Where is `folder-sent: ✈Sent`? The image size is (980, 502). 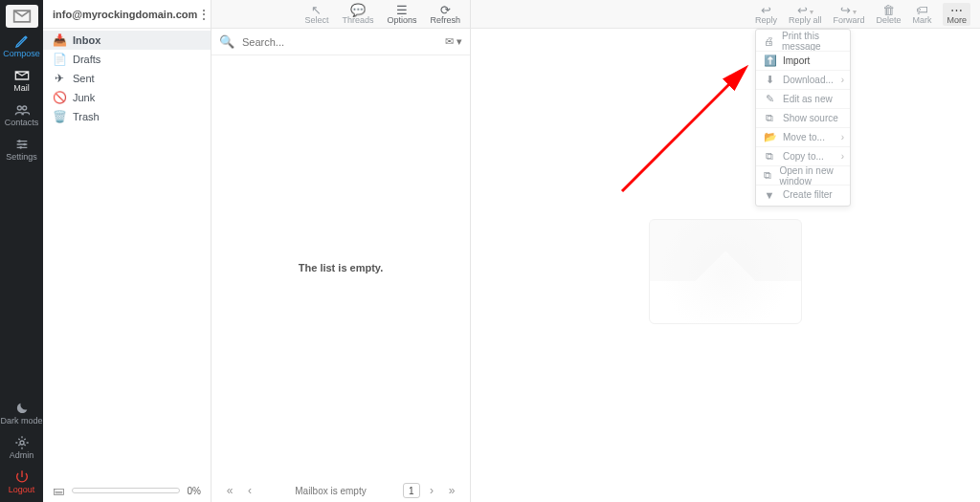 folder-sent: ✈Sent is located at coordinates (126, 78).